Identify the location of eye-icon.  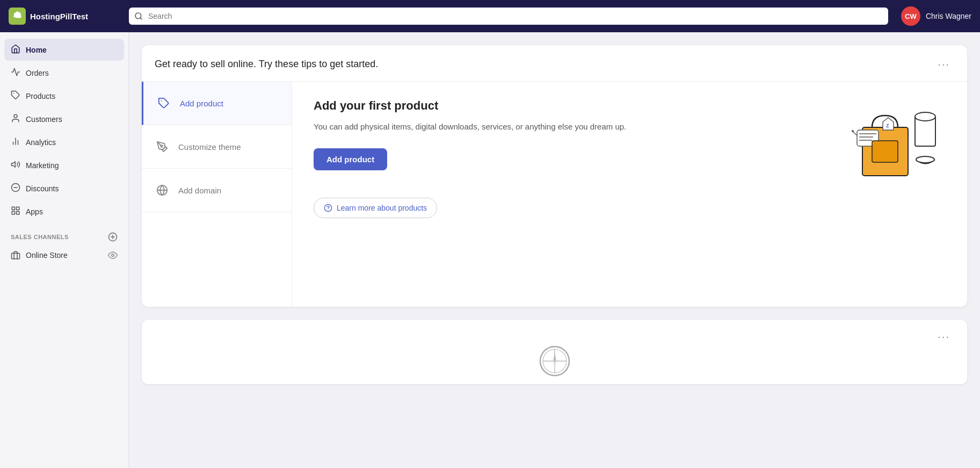
(113, 255).